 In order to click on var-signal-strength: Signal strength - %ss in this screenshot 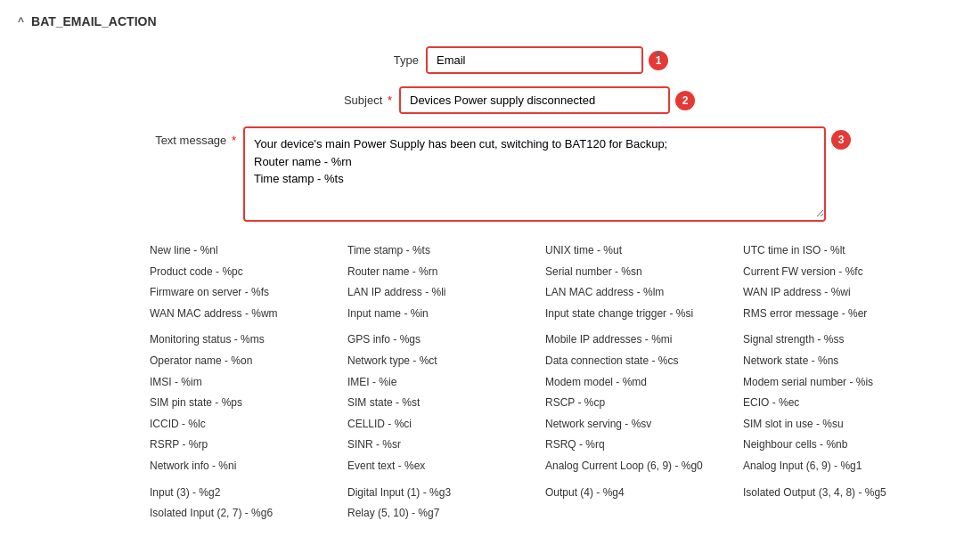, I will do `click(835, 340)`.